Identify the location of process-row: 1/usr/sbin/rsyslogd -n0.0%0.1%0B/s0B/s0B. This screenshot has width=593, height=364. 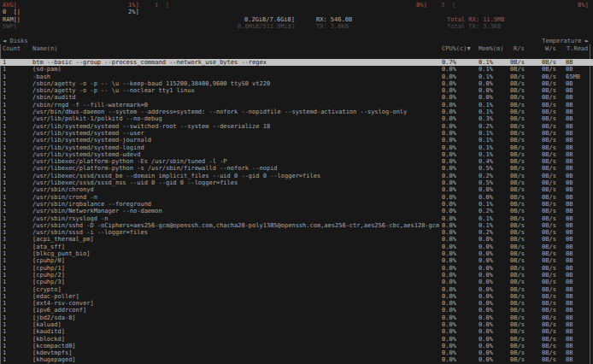
(296, 219).